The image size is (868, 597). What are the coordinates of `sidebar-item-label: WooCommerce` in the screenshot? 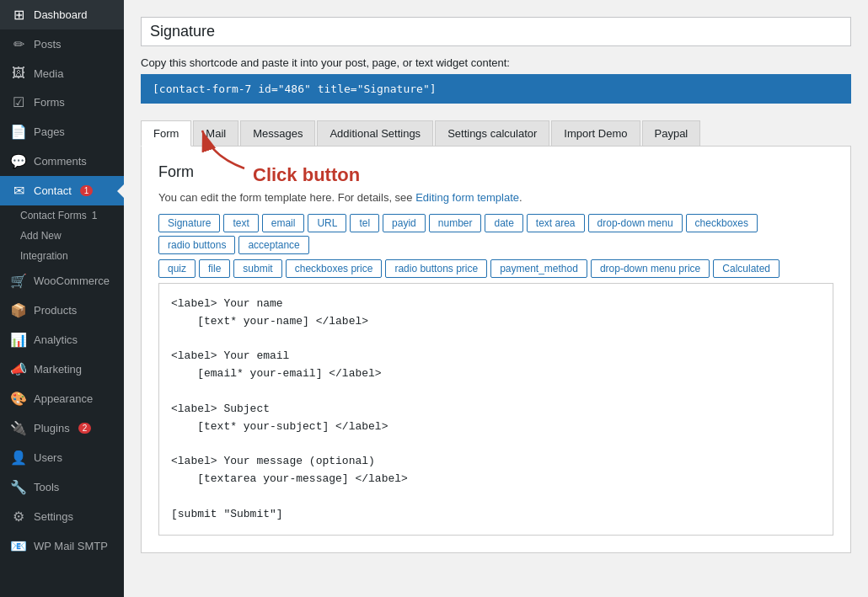 It's located at (72, 281).